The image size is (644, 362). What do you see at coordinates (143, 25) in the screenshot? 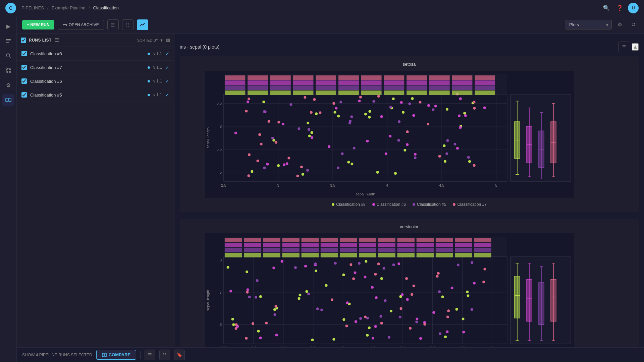
I see `view-chart-button` at bounding box center [143, 25].